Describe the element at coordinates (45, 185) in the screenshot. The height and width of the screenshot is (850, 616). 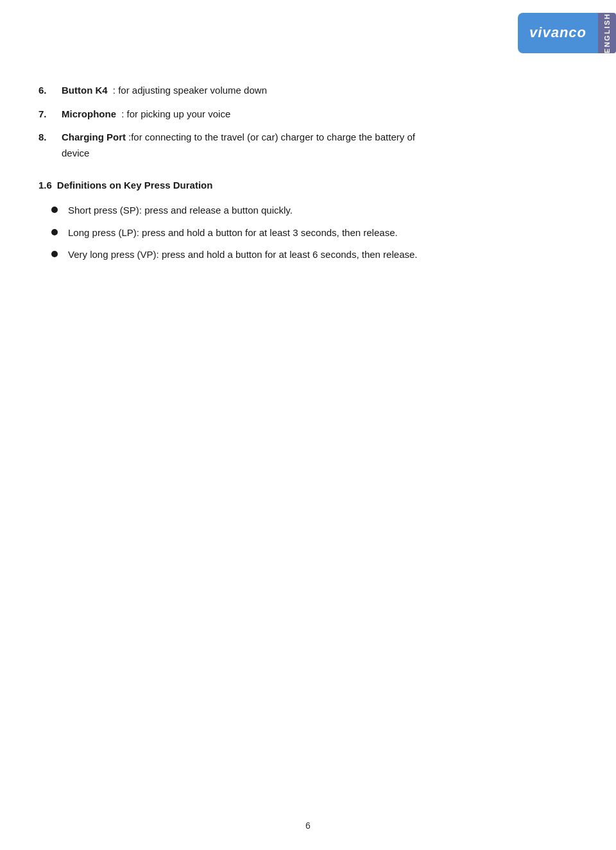
I see `section-number: 1.6` at that location.